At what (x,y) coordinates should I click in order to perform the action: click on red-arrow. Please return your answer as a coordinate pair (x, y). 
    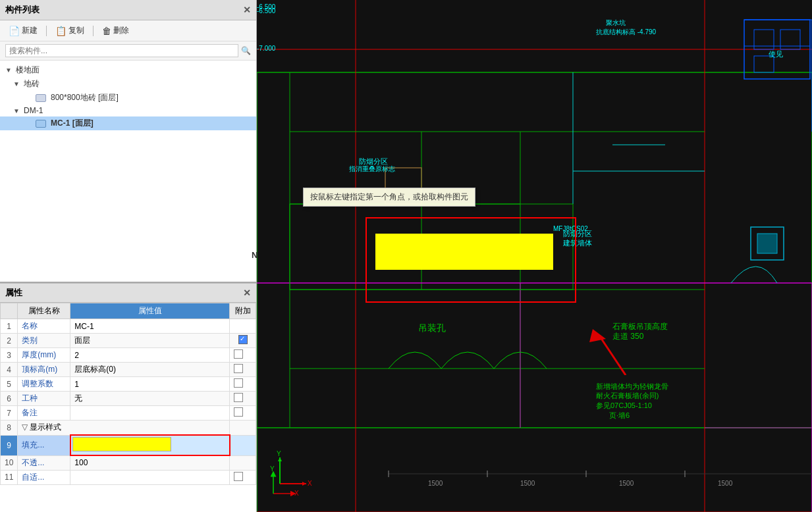
    Looking at the image, I should click on (612, 349).